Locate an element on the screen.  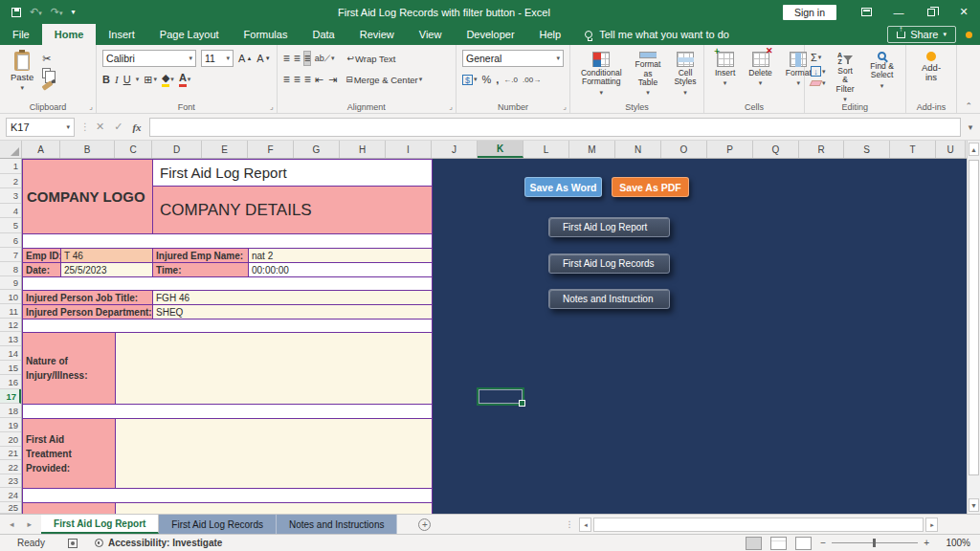
column-header-U: U is located at coordinates (951, 149).